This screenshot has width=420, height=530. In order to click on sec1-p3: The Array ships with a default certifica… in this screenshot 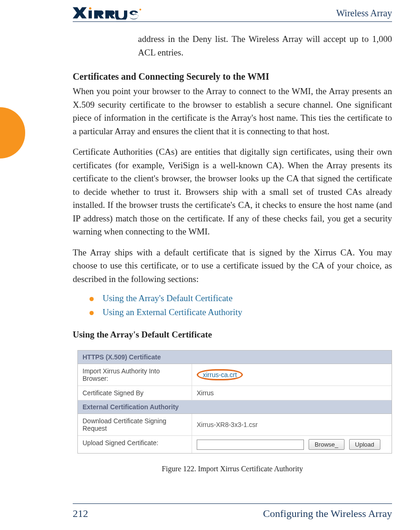, I will do `click(232, 266)`.